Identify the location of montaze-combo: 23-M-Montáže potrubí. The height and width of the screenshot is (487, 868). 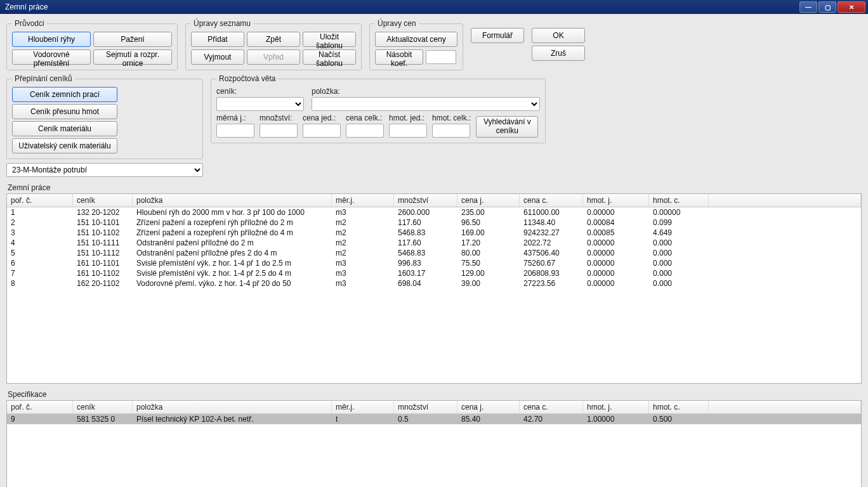
(105, 170).